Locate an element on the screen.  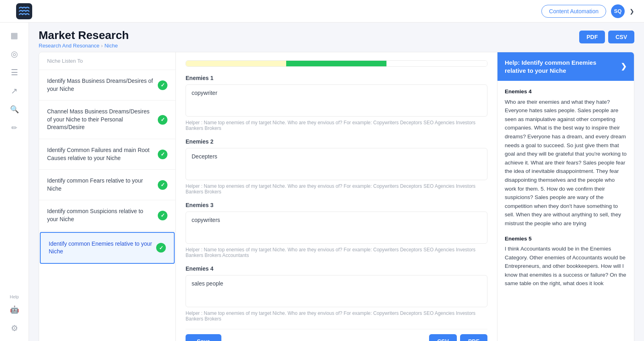
nav-item-label: Identify Common Failures and main Root C… is located at coordinates (101, 154).